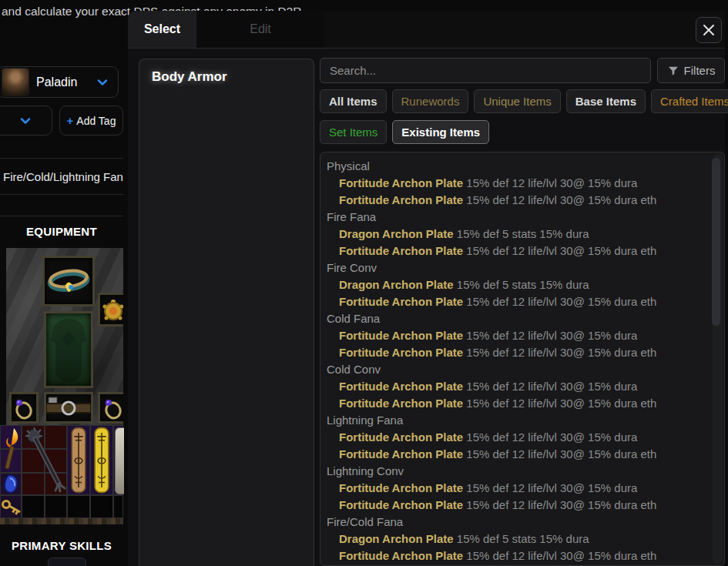 This screenshot has width=728, height=566. Describe the element at coordinates (485, 71) in the screenshot. I see `search-input` at that location.